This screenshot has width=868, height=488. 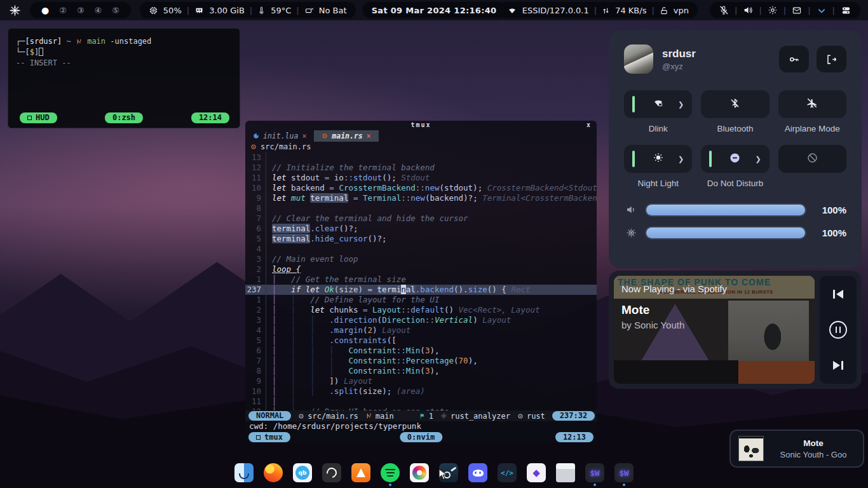 What do you see at coordinates (812, 104) in the screenshot?
I see `toggle-airplane-mode` at bounding box center [812, 104].